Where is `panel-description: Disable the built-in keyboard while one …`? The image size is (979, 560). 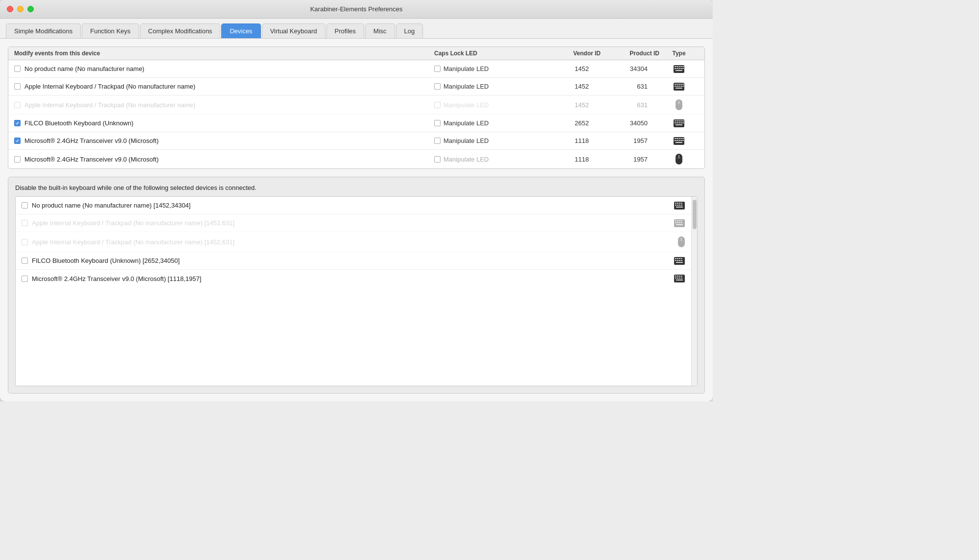 panel-description: Disable the built-in keyboard while one … is located at coordinates (356, 188).